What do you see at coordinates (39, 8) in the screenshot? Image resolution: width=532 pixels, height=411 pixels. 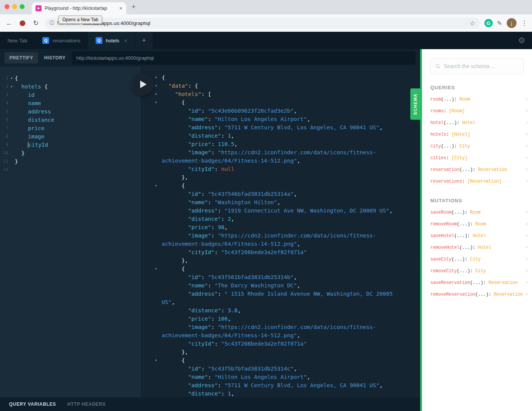 I see `playground-favicon-icon` at bounding box center [39, 8].